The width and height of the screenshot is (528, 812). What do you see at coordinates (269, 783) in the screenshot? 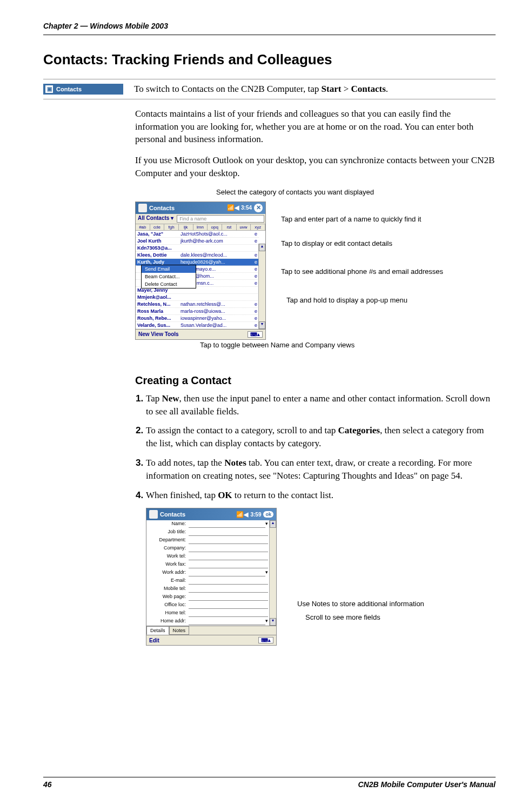
I see `footer: 46 CN2B Mobile Computer User's Manual` at bounding box center [269, 783].